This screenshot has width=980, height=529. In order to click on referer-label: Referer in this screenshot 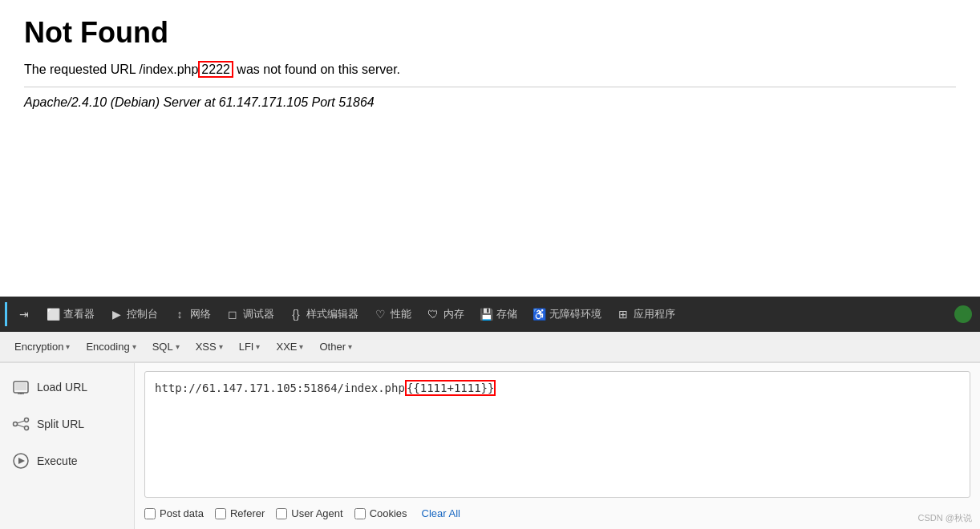, I will do `click(247, 513)`.